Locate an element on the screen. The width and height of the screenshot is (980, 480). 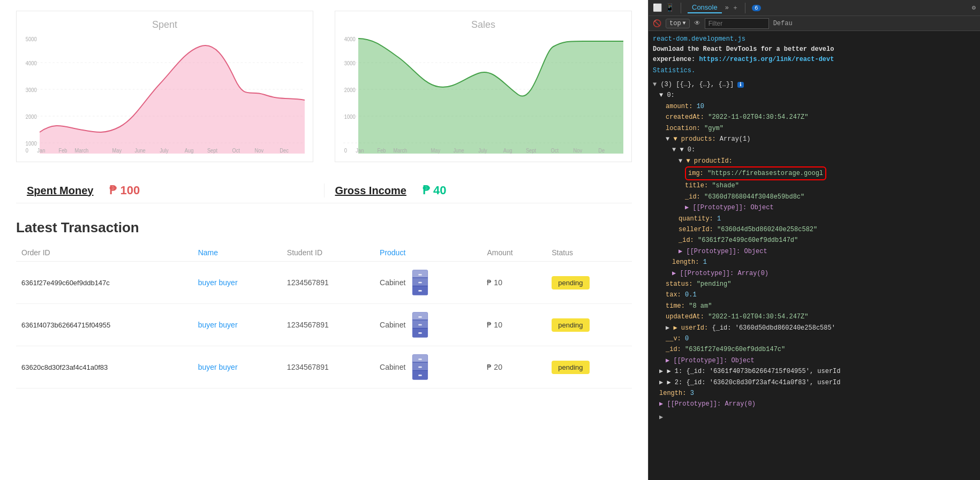
length-val: 1 is located at coordinates (705, 262).